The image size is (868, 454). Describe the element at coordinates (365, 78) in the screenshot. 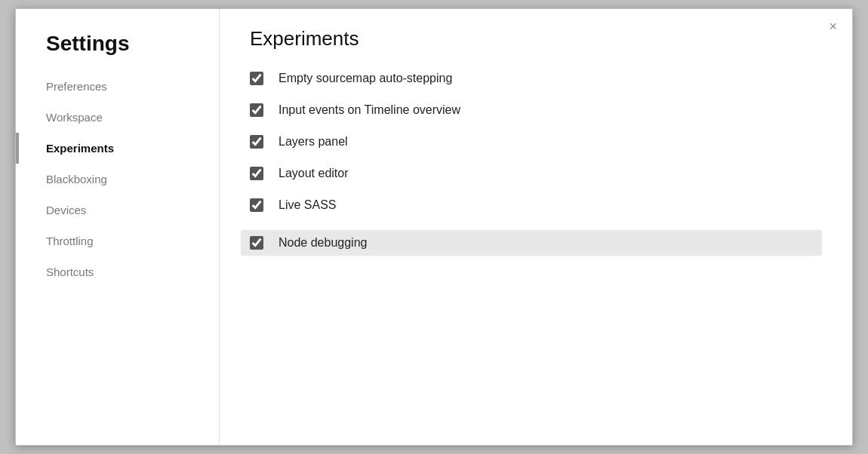

I see `experiment-label-empty-sourcemap: Empty sourcemap auto-stepping` at that location.